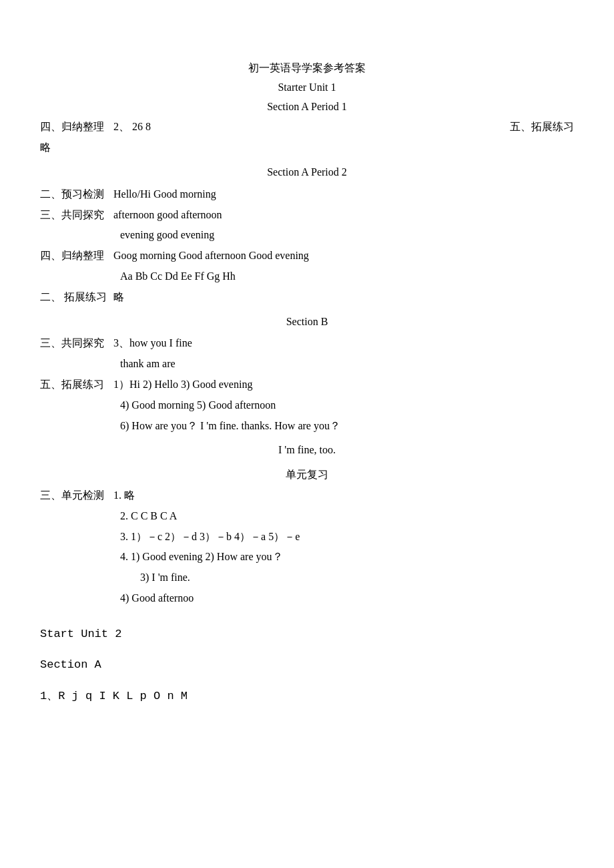 This screenshot has width=614, height=868. Describe the element at coordinates (307, 215) in the screenshot. I see `three-row-1: 三、共同探究 afternoon good afternoon` at that location.